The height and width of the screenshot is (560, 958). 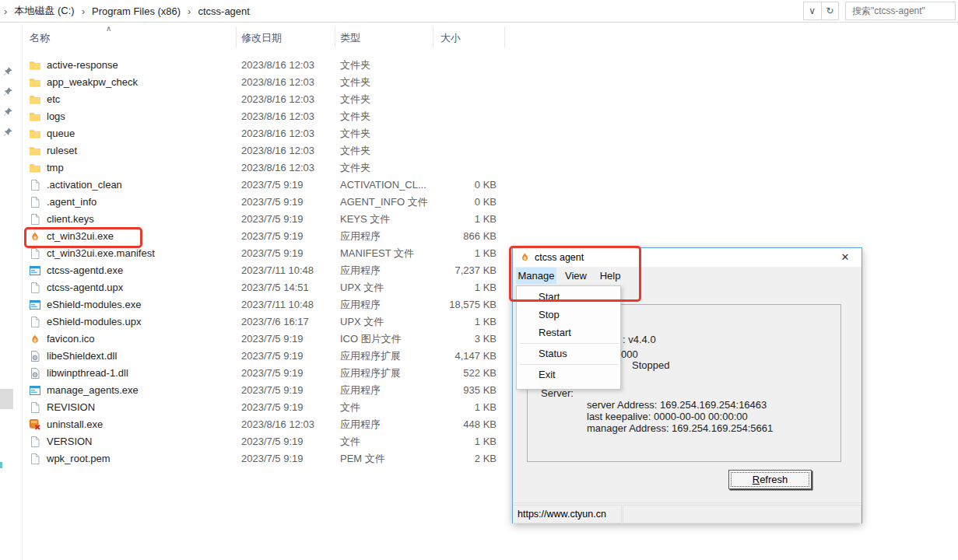 I want to click on menu-view: View, so click(x=576, y=275).